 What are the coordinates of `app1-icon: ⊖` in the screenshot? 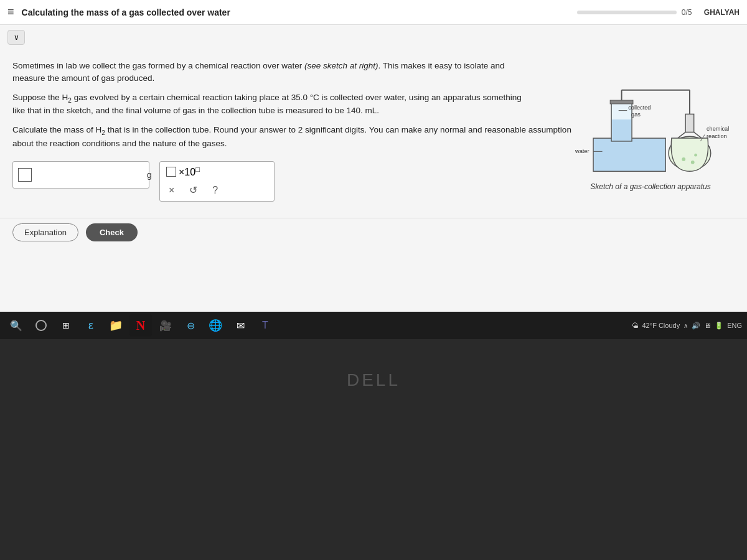 It's located at (190, 326).